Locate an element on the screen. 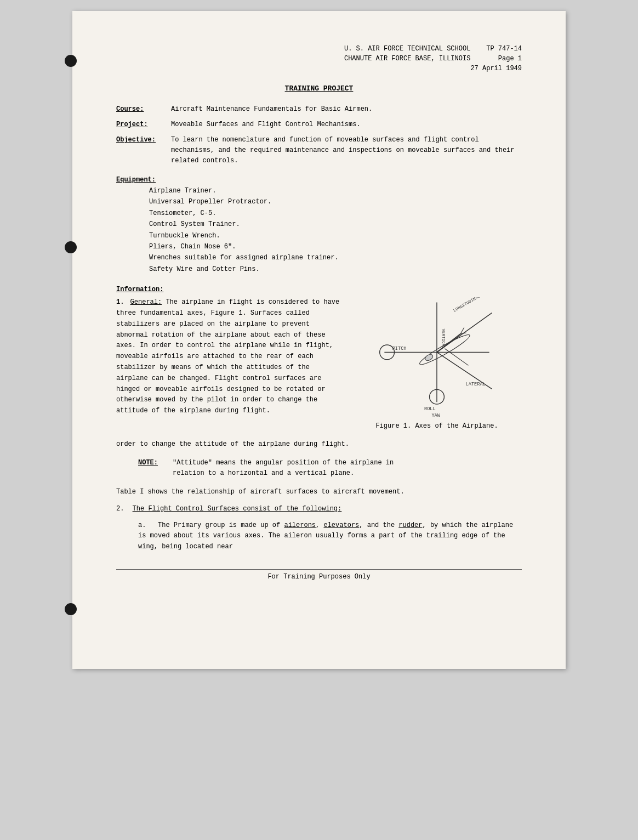  info-content: 1. General: The airplane in flight is co… is located at coordinates (319, 364).